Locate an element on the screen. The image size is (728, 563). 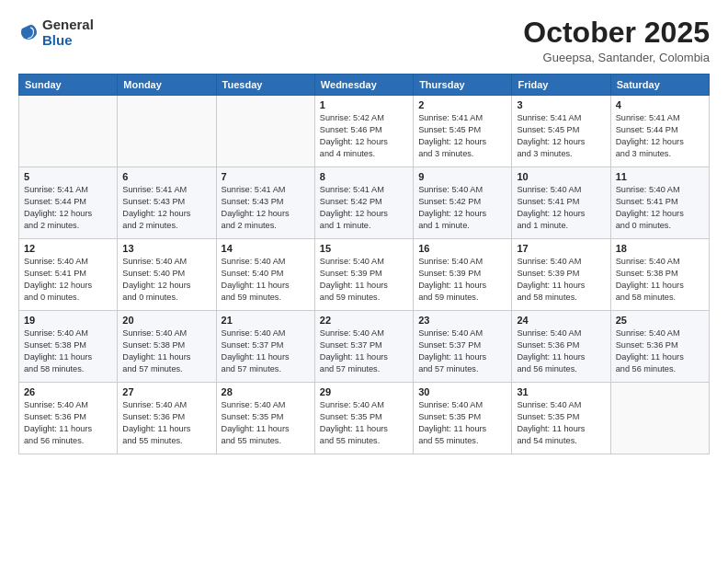
calendar-cell: 13Sunrise: 5:40 AM Sunset: 5:40 PM Dayli… is located at coordinates (167, 275).